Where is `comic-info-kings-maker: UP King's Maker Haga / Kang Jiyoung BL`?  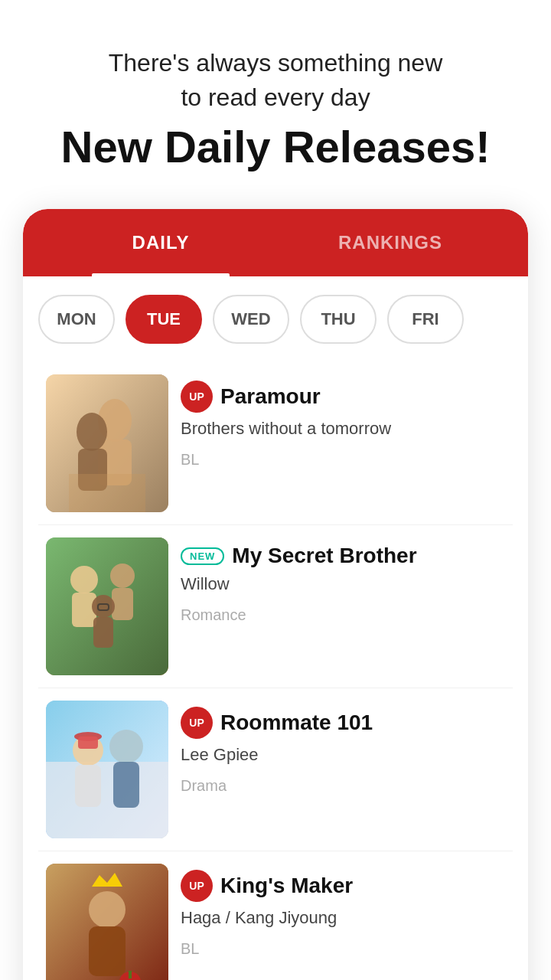 comic-info-kings-maker: UP King's Maker Haga / Kang Jiyoung BL is located at coordinates (337, 914).